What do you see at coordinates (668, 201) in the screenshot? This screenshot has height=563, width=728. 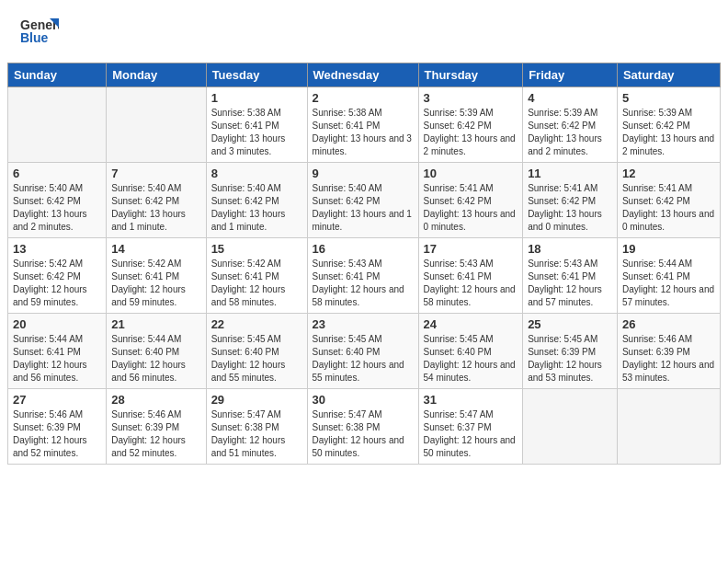 I see `calendar-cell: 12Sunrise: 5:41 AMSunset: 6:42 PMDayligh…` at bounding box center [668, 201].